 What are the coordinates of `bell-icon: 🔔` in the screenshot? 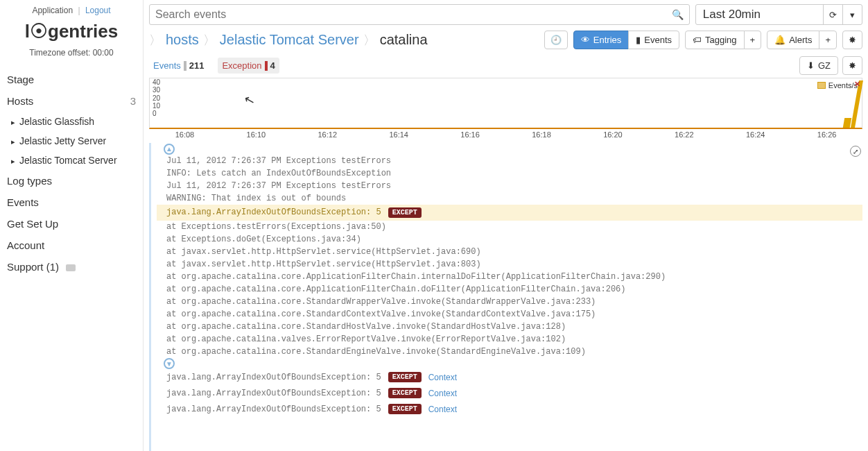 It's located at (780, 40).